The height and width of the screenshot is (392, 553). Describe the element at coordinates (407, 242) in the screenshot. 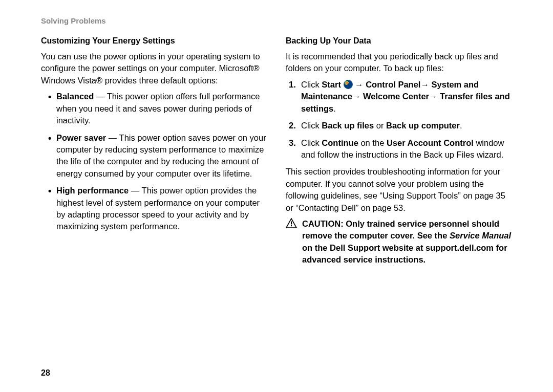

I see `caution-text: CAUTION: Only trained service personnel …` at that location.